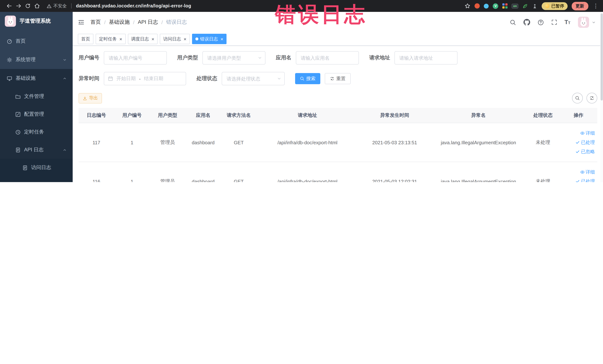 Image resolution: width=603 pixels, height=364 pixels. I want to click on table-header-row: 日志编号用户编号用户类型应用名请求方法名请求地址异常发生时间异常名处理状态操作, so click(338, 116).